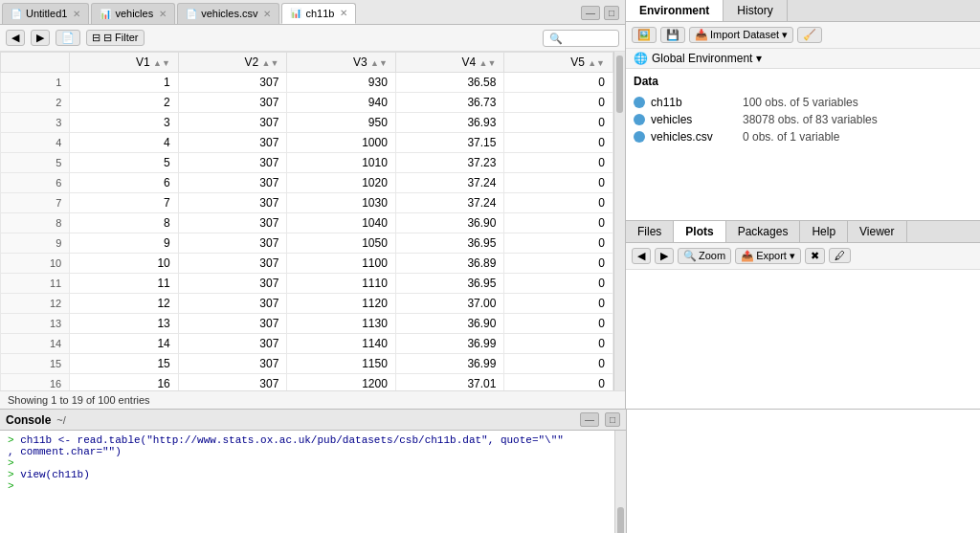 The height and width of the screenshot is (533, 980). Describe the element at coordinates (712, 255) in the screenshot. I see `zoom-label: Zoom` at that location.